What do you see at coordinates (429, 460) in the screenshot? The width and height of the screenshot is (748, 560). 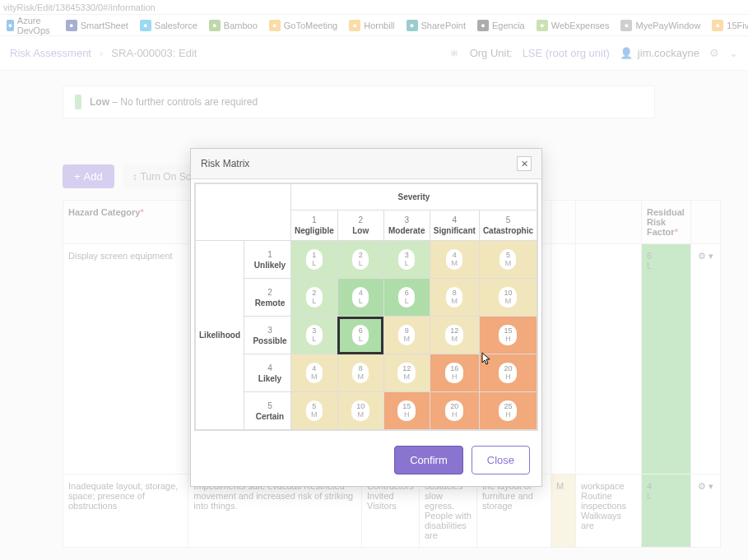 I see `confirm-button: Confirm` at bounding box center [429, 460].